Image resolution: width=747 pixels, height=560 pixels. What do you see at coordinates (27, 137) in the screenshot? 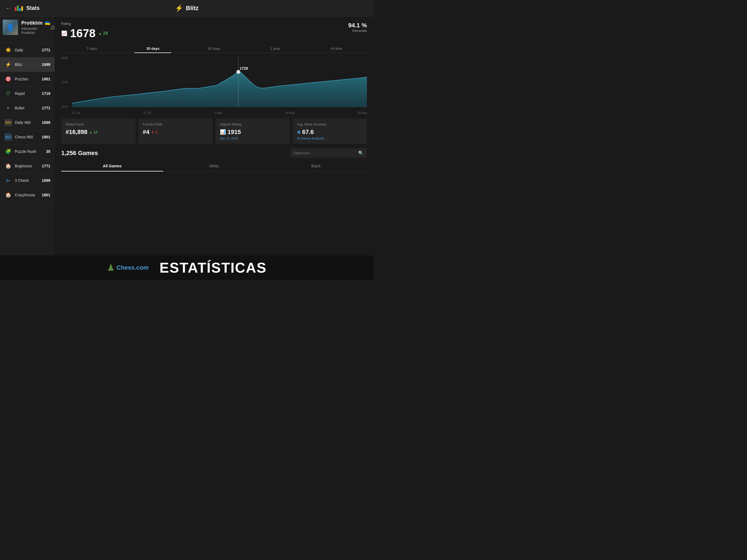
I see `sidebar-item-chess960: 960 Chess 960 1801` at bounding box center [27, 137].